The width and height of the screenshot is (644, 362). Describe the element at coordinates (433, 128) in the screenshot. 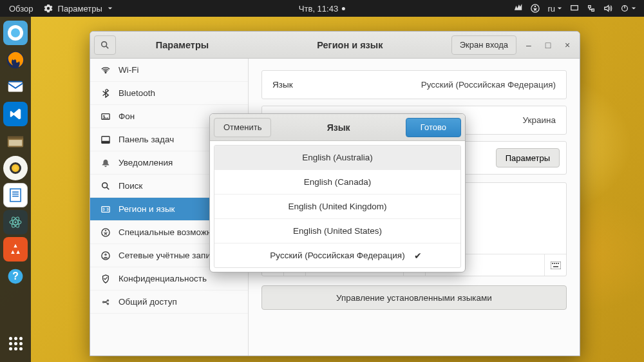

I see `done-button: Готово` at that location.